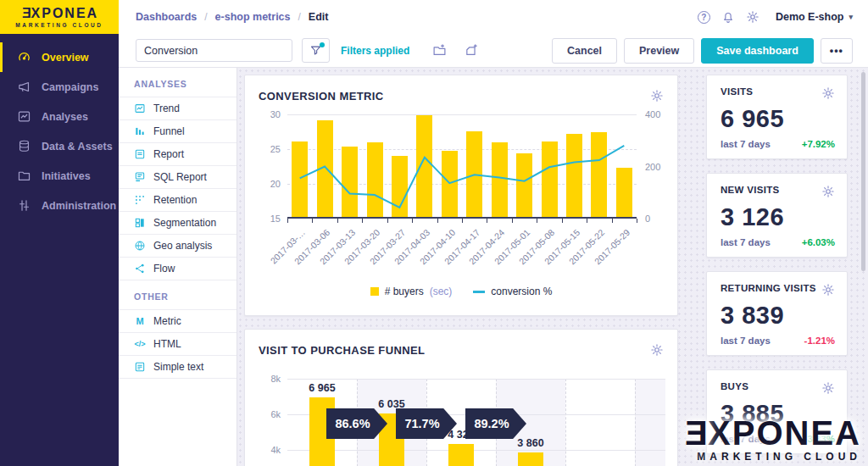  I want to click on metric-delta: +6.03%, so click(819, 242).